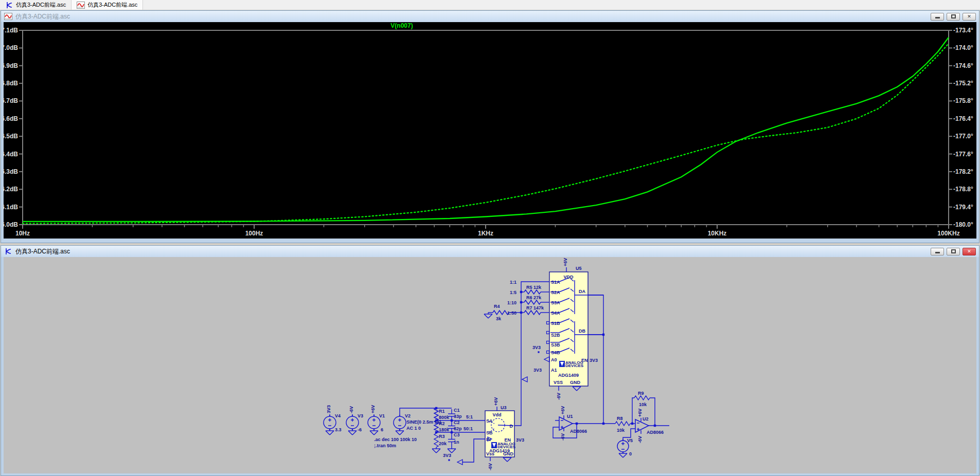  I want to click on svg-text: Vss, so click(490, 454).